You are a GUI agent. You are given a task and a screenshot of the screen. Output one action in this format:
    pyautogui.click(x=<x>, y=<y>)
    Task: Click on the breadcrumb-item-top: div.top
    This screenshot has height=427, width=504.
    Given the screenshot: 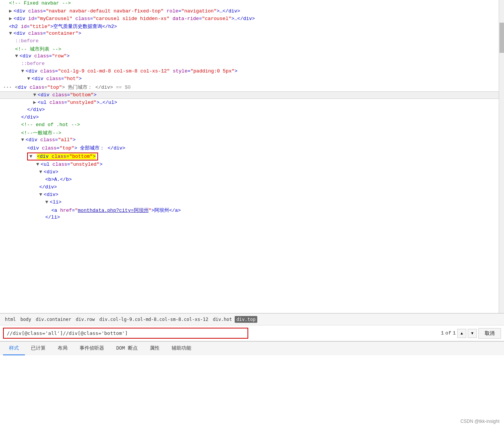 What is the action you would take?
    pyautogui.click(x=246, y=319)
    